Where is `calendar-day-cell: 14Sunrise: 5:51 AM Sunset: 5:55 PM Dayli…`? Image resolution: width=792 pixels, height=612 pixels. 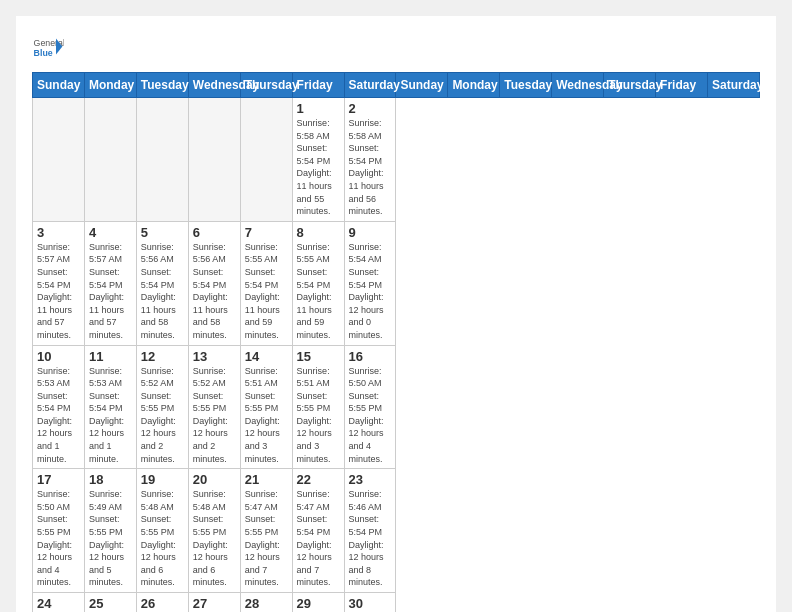
calendar-day-cell: 14Sunrise: 5:51 AM Sunset: 5:55 PM Dayli… is located at coordinates (266, 407).